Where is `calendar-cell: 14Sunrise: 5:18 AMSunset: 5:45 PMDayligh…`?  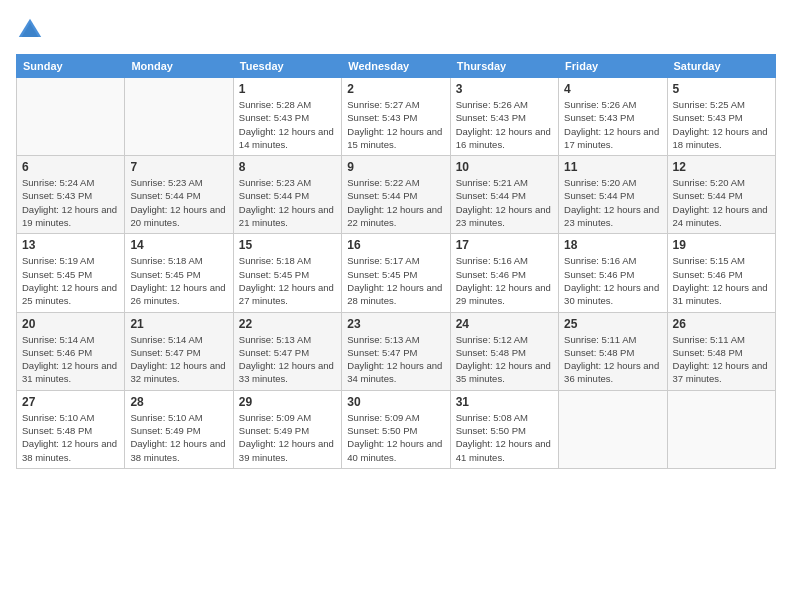 calendar-cell: 14Sunrise: 5:18 AMSunset: 5:45 PMDayligh… is located at coordinates (179, 273).